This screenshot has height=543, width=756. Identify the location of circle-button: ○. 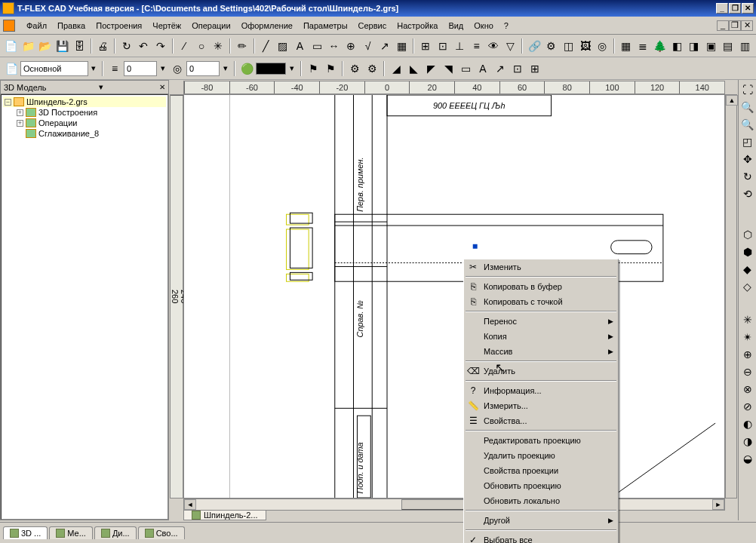
(201, 46).